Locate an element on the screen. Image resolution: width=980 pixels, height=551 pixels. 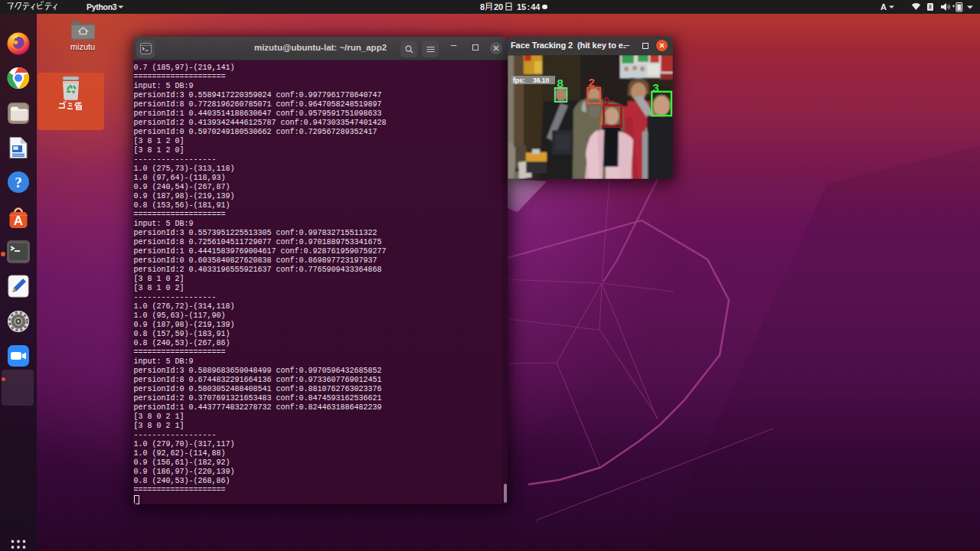
svg-text: 36.10 is located at coordinates (541, 80).